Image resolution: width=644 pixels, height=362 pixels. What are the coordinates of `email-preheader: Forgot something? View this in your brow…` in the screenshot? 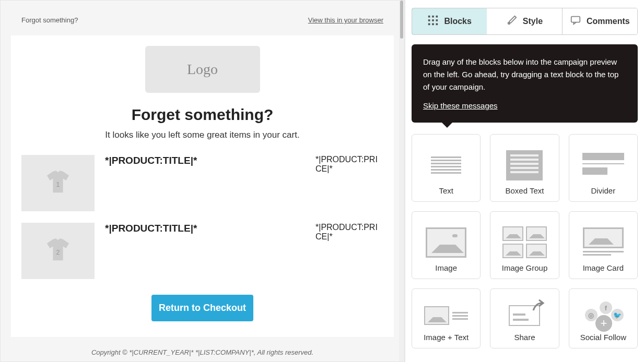 It's located at (203, 15).